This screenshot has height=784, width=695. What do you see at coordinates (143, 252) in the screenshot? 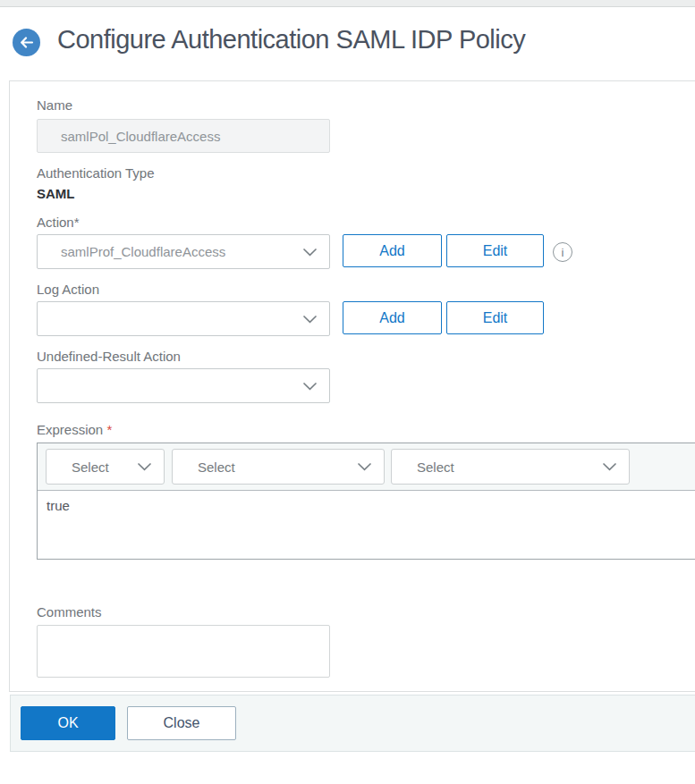
I see `action-select-value: samlProf_CloudflareAccess` at bounding box center [143, 252].